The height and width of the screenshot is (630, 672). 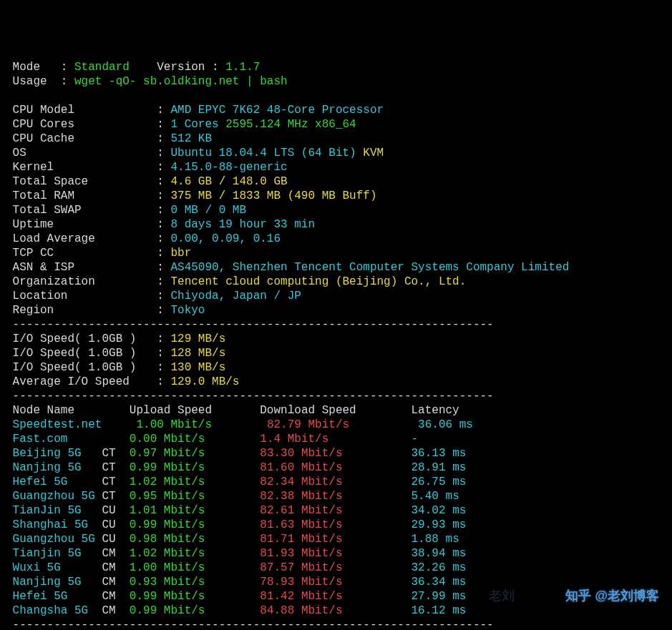 What do you see at coordinates (439, 553) in the screenshot?
I see `speed-lat: 38.94 ms` at bounding box center [439, 553].